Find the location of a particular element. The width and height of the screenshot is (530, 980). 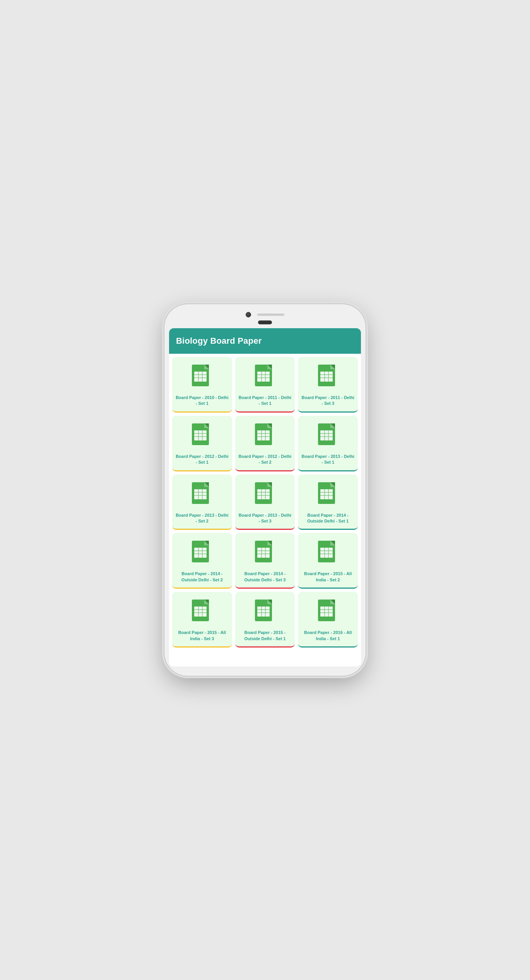

card-label: Board Paper - 2013 - Delhi - Set 3 is located at coordinates (265, 519).